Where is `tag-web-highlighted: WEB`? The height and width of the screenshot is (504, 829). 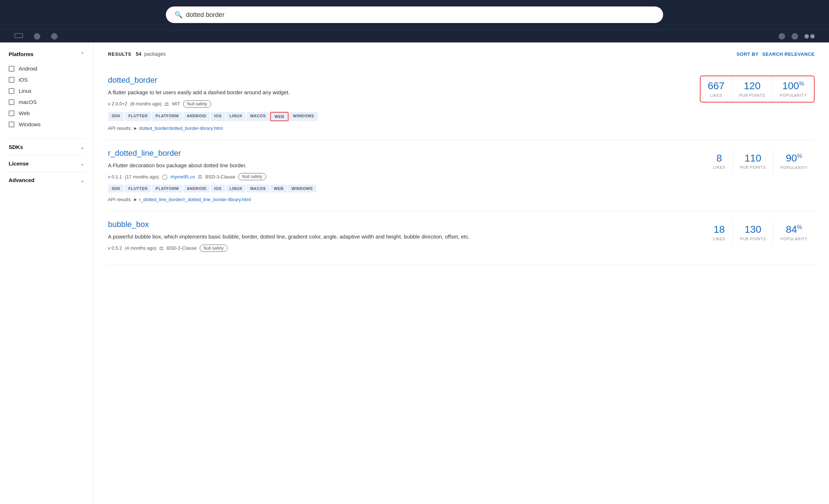 tag-web-highlighted: WEB is located at coordinates (279, 117).